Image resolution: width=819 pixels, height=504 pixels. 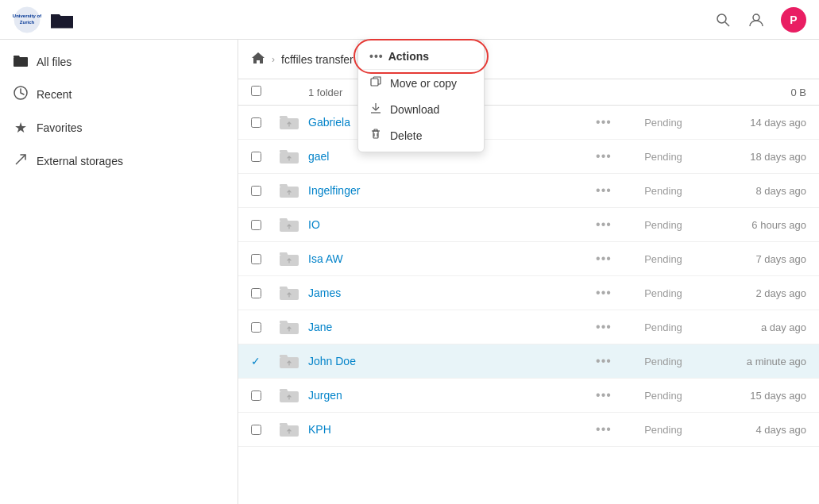 What do you see at coordinates (529, 122) in the screenshot?
I see `table-row: Gabriela ••• Pending 14 days ago` at bounding box center [529, 122].